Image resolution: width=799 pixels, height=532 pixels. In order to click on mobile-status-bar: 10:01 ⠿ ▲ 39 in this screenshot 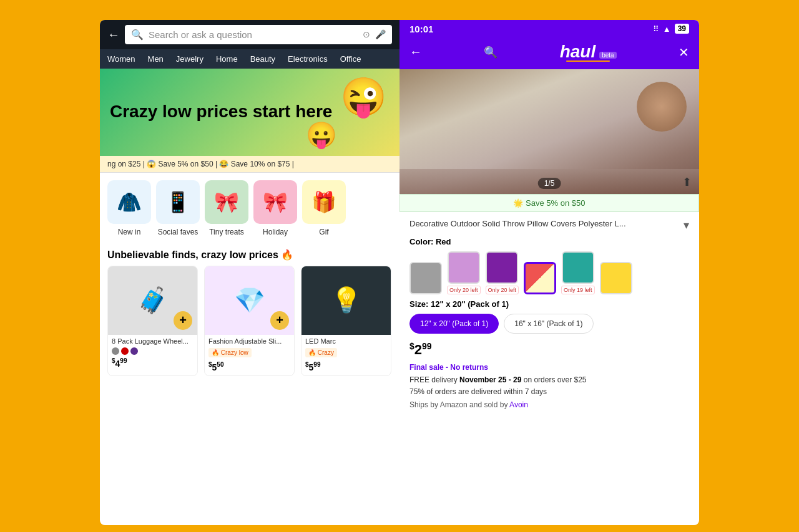, I will do `click(549, 29)`.